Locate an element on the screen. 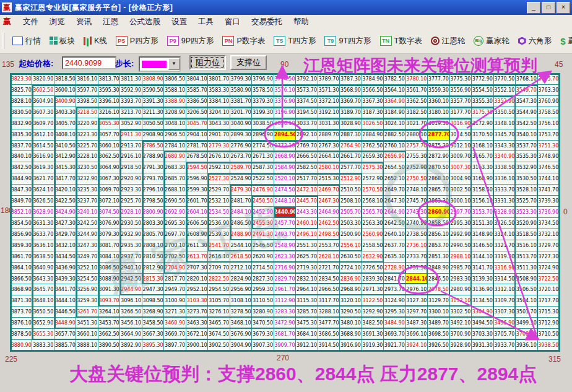 The height and width of the screenshot is (392, 572). key-level-cell: 2894.50 is located at coordinates (285, 135).